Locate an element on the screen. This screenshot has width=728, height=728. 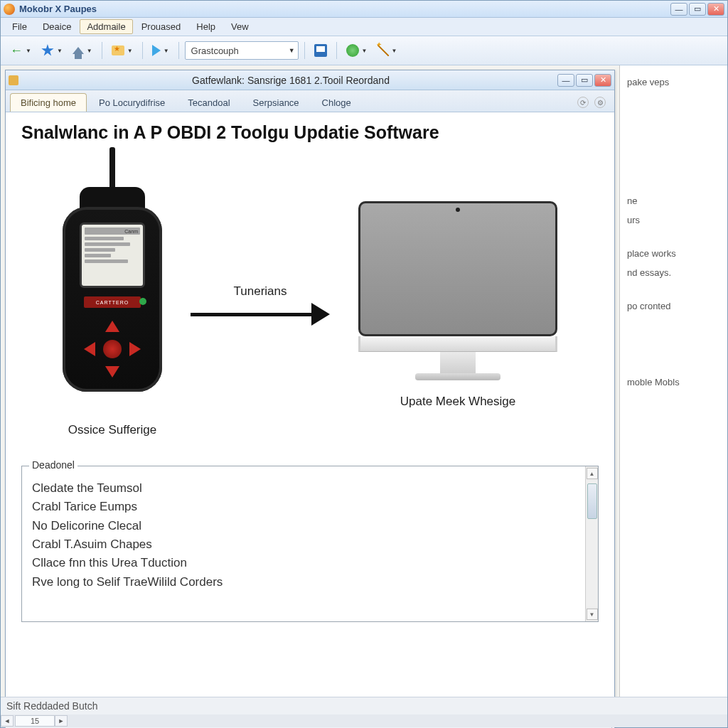
side-item: pake veps is located at coordinates (677, 82).